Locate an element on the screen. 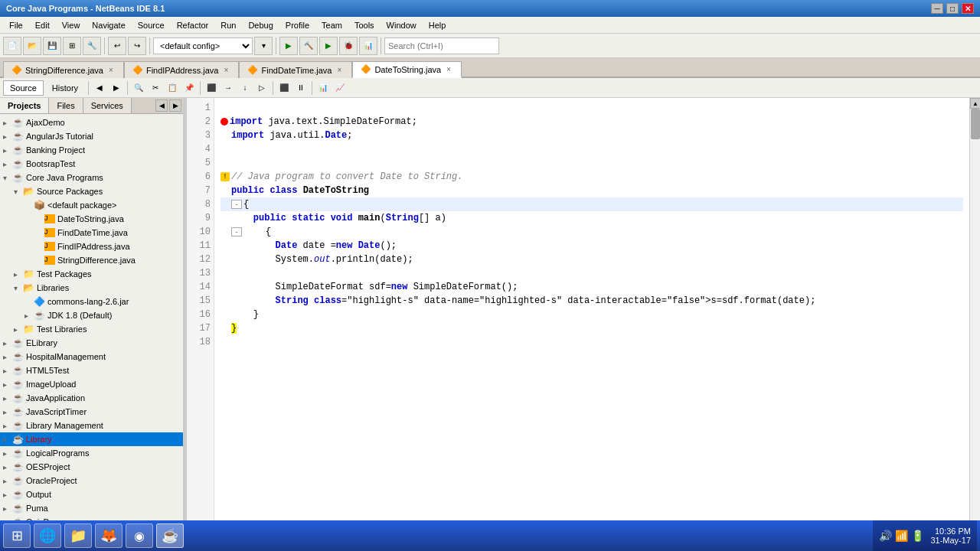 The height and width of the screenshot is (551, 980). menu-source: Source is located at coordinates (152, 25).